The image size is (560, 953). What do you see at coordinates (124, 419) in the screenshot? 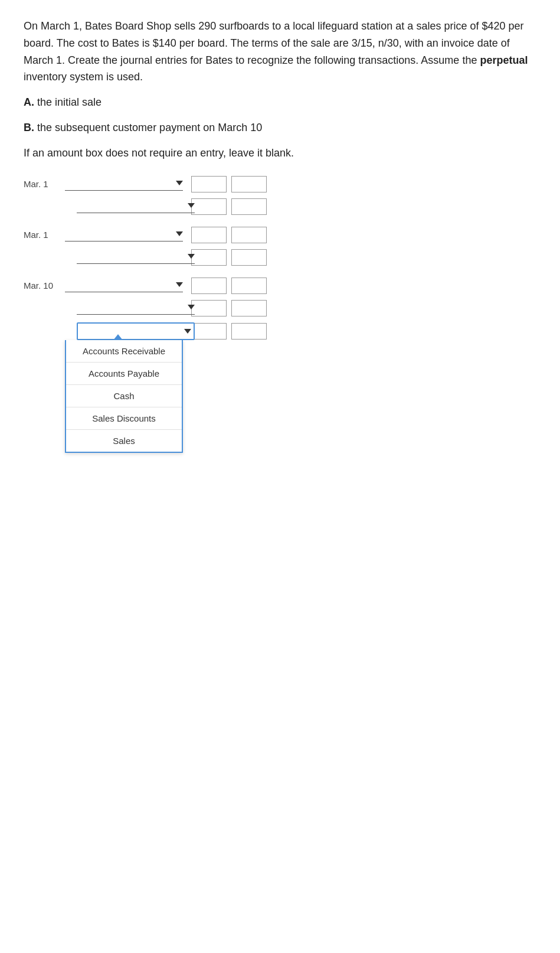
I see `dropdown-option-sales-discounts: Sales Discounts` at bounding box center [124, 419].